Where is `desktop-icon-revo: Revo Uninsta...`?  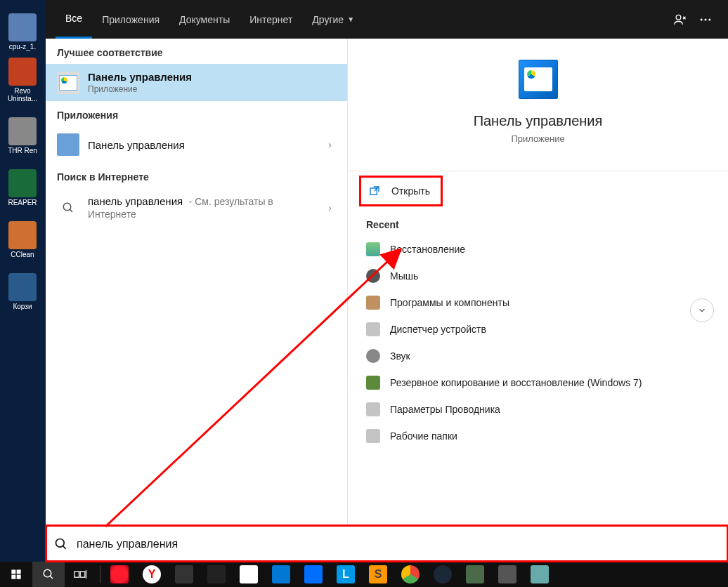 desktop-icon-revo: Revo Uninsta... is located at coordinates (22, 79).